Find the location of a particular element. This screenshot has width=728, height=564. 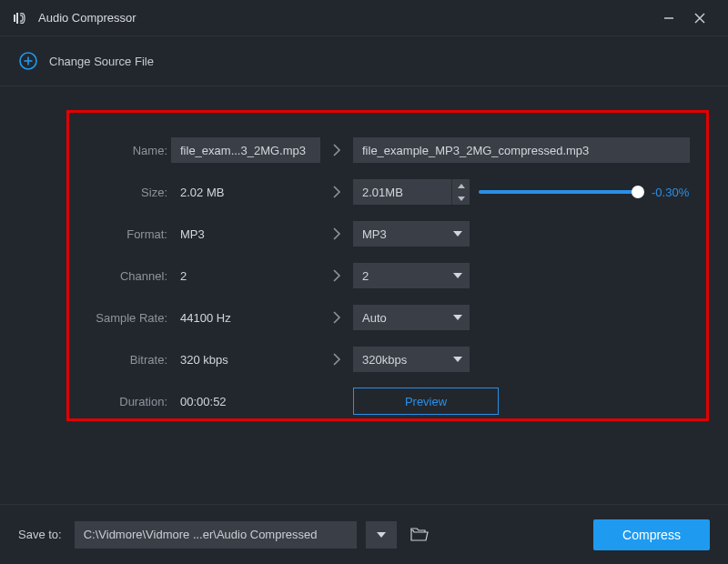

compress-button: Compress is located at coordinates (652, 535).